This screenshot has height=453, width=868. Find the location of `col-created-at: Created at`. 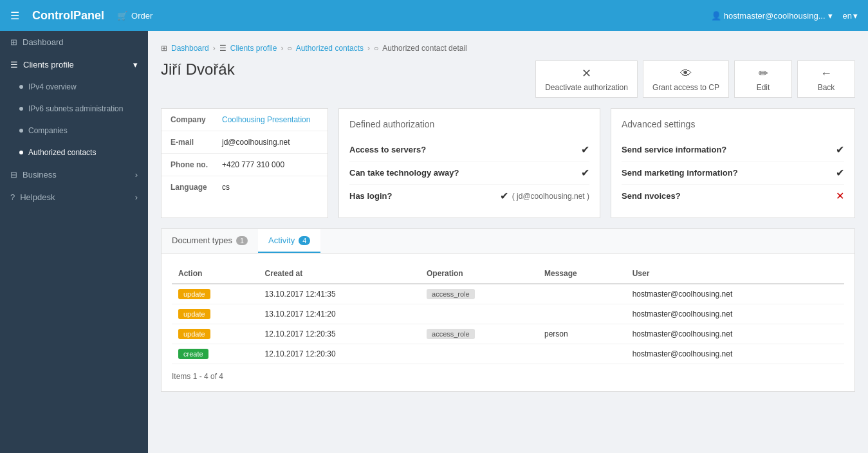

col-created-at: Created at is located at coordinates (340, 274).